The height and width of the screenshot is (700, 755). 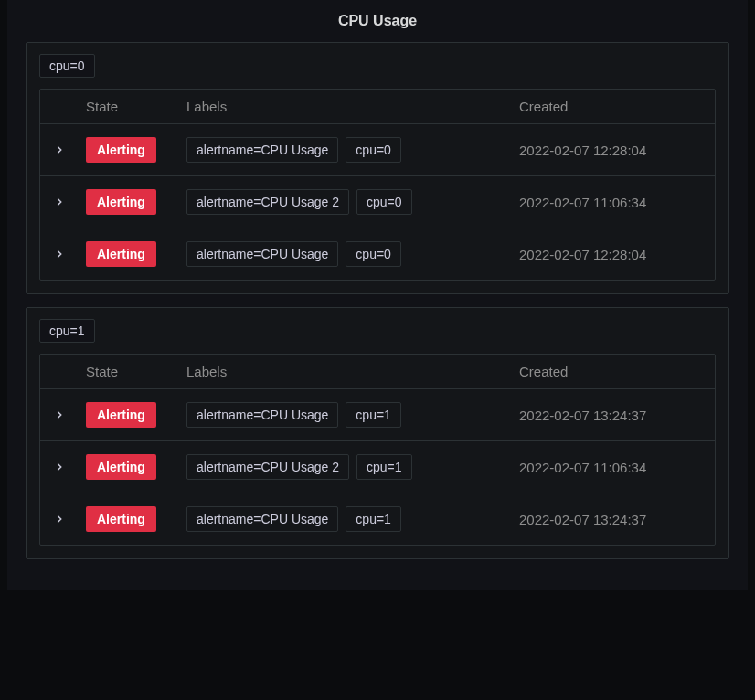 I want to click on group-tag: cpu=0, so click(x=68, y=66).